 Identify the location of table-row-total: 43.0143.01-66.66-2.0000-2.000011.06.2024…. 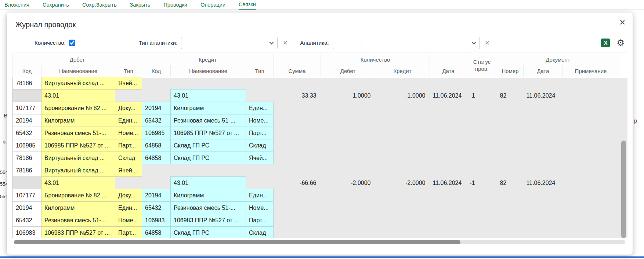
(316, 183).